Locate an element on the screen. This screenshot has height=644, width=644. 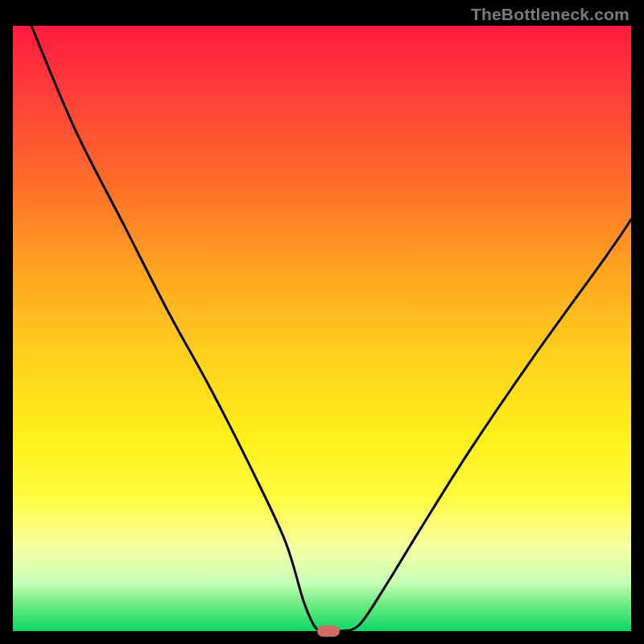
attribution-text: TheBottleneck.com is located at coordinates (551, 14).